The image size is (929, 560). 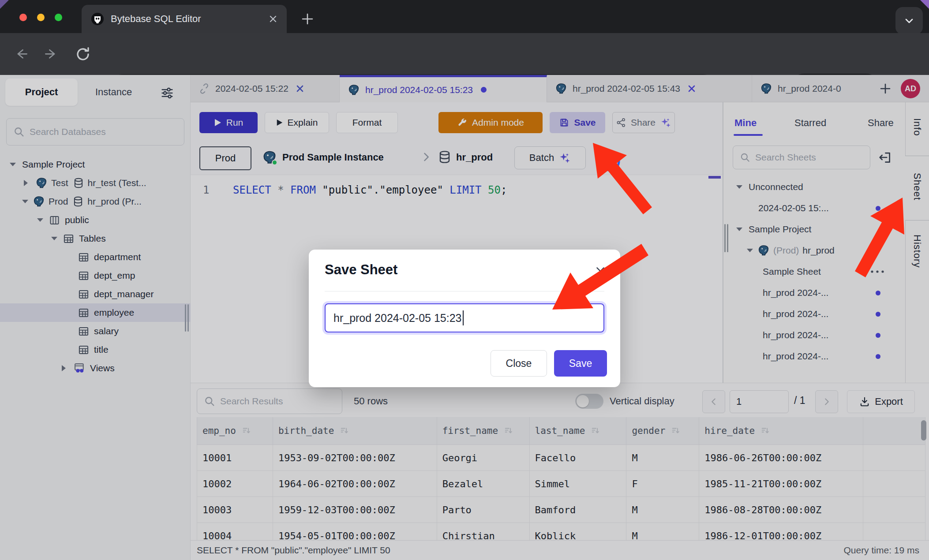 I want to click on browser-tab-title: Bytebase SQL Editor, so click(x=190, y=19).